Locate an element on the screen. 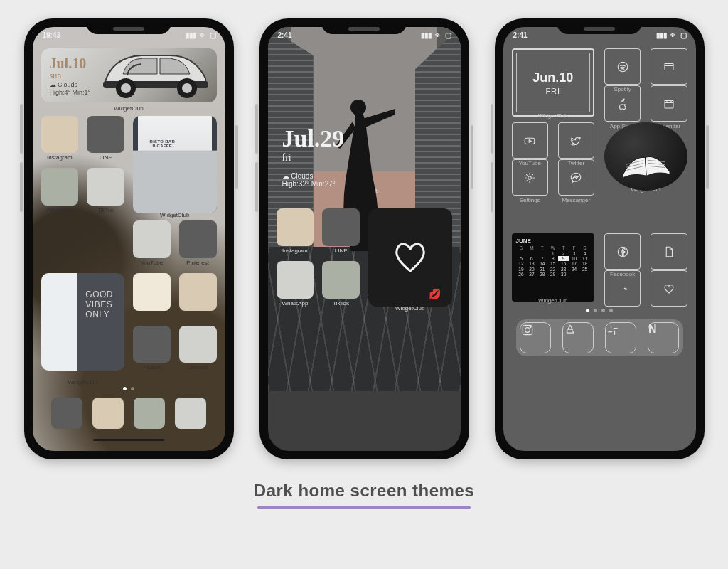  book-icon is located at coordinates (646, 164).